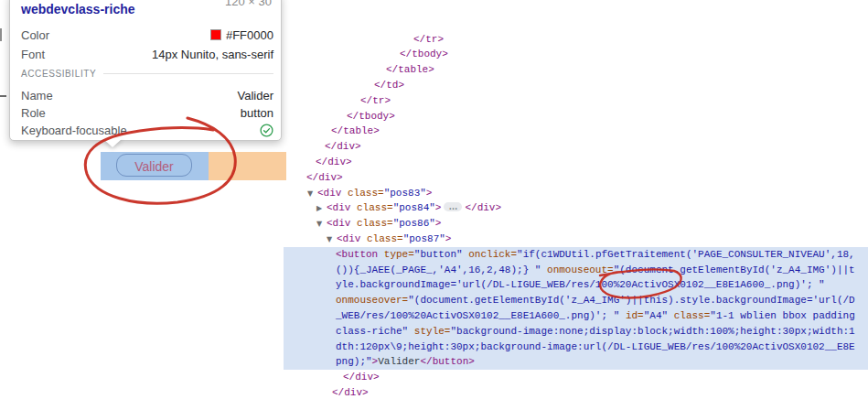  Describe the element at coordinates (734, 270) in the screenshot. I see `value-token: "(document.getElementById('z_A4_IMG')||t` at that location.